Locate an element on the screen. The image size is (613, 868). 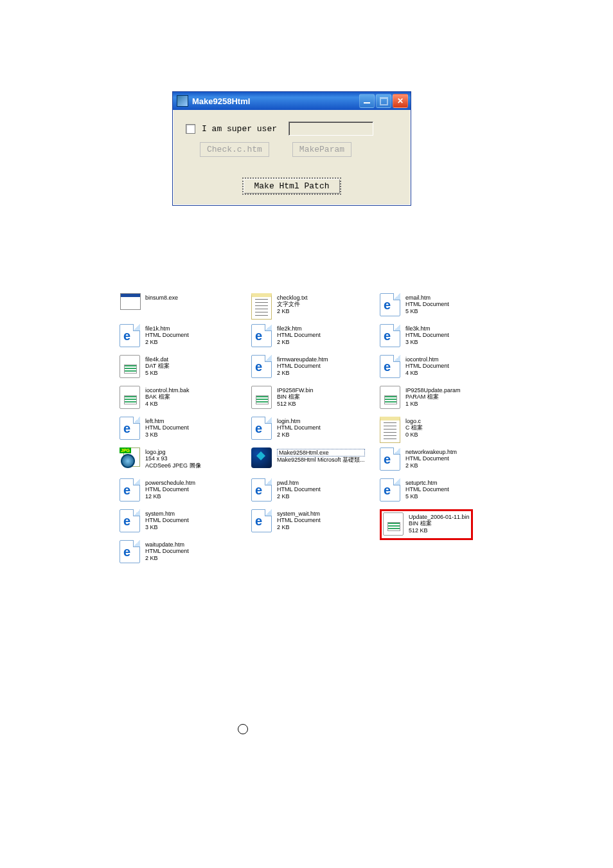
file-label: networkwakeup.htmHTML Document2 KB is located at coordinates (431, 458).